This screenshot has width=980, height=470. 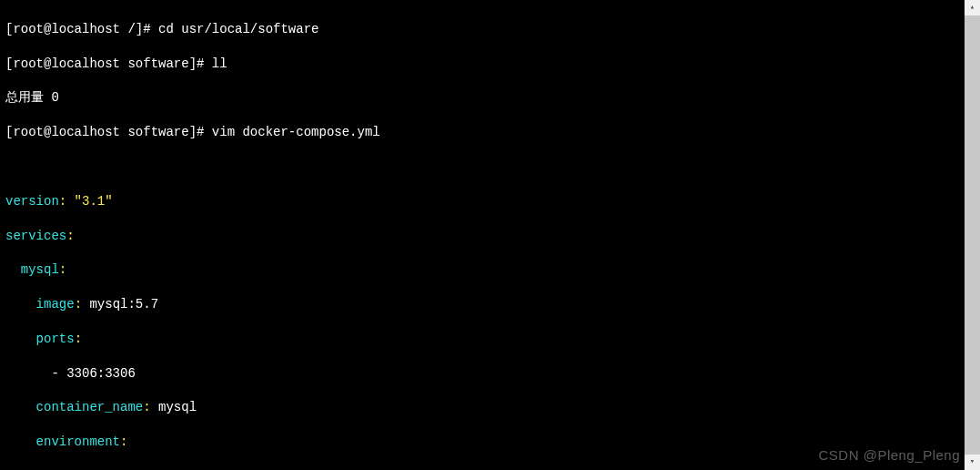 I want to click on scrollbar-down-icon: ▾, so click(x=972, y=463).